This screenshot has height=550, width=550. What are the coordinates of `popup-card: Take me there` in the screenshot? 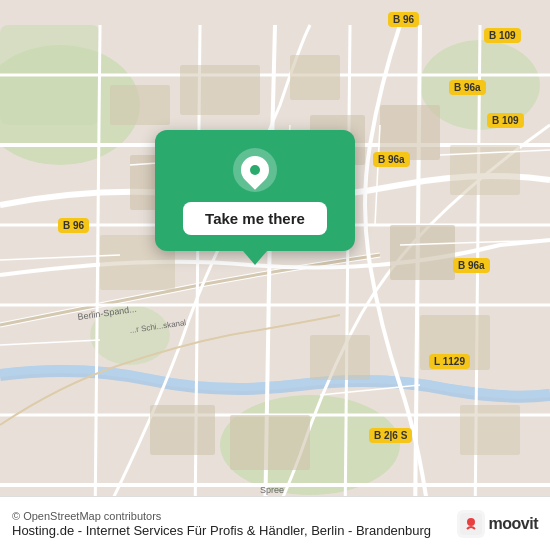 It's located at (255, 190).